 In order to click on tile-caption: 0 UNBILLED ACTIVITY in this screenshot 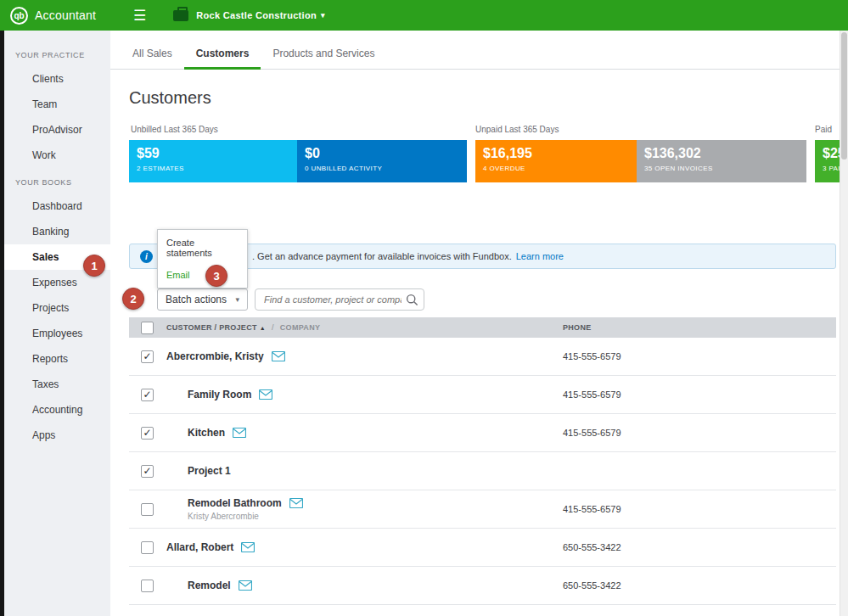, I will do `click(382, 168)`.